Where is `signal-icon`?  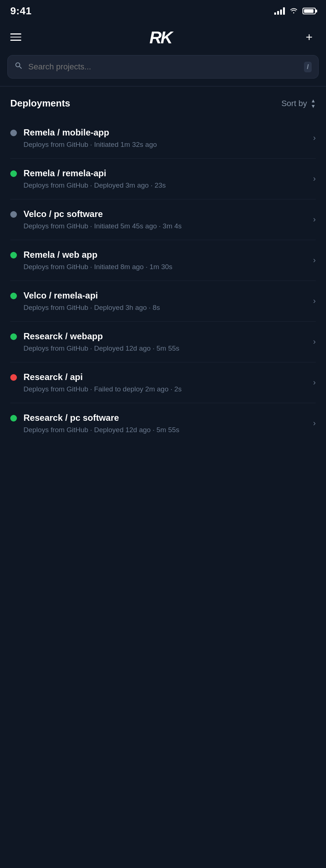
signal-icon is located at coordinates (280, 11).